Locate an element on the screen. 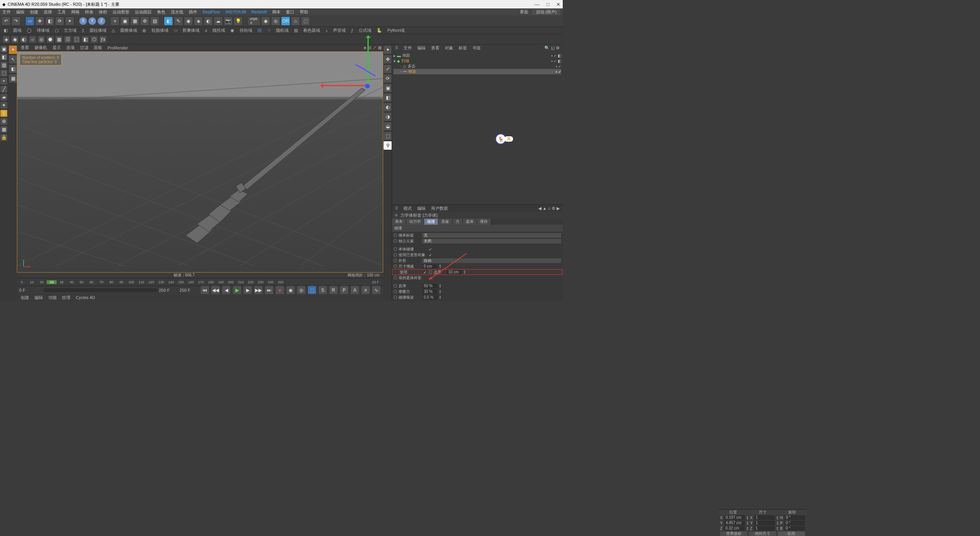 This screenshot has height=536, width=980. obj-edit: 编辑 is located at coordinates (421, 48).